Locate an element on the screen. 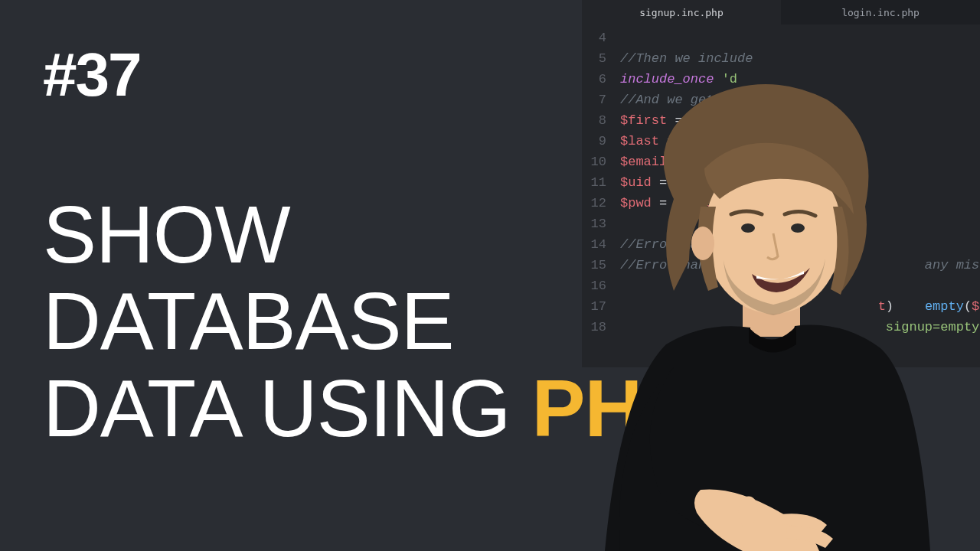 This screenshot has height=551, width=980. line-number: 13 is located at coordinates (601, 223).